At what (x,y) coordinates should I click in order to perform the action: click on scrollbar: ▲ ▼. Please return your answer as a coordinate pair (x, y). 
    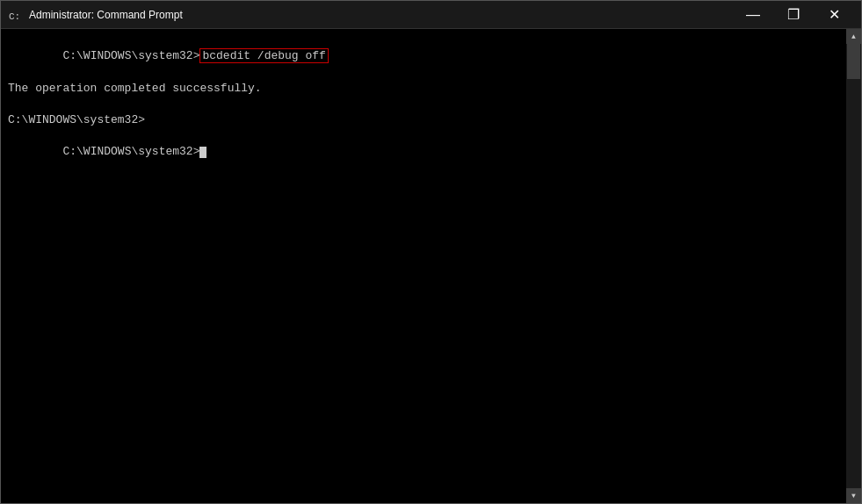
    Looking at the image, I should click on (854, 266).